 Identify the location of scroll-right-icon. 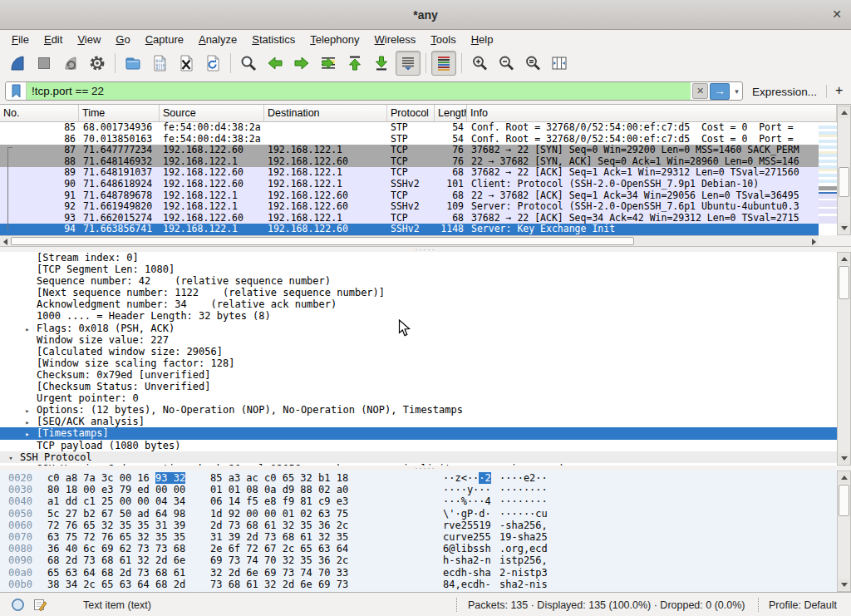
(814, 241).